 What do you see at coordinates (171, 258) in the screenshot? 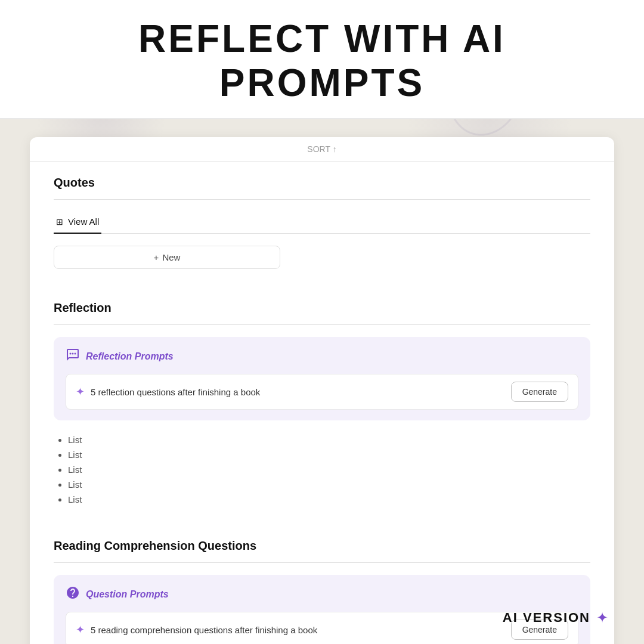
I see `new-button-label: New` at bounding box center [171, 258].